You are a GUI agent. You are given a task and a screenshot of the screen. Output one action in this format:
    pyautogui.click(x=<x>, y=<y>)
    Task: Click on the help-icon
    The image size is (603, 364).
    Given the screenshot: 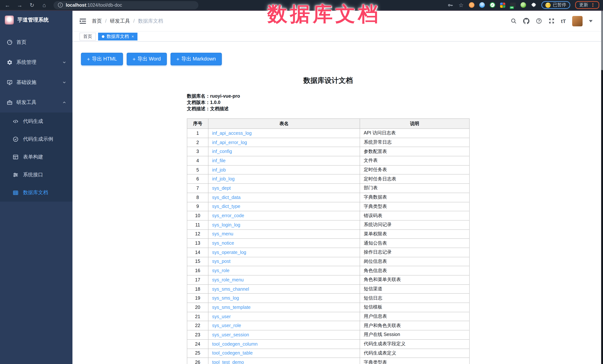 What is the action you would take?
    pyautogui.click(x=539, y=21)
    